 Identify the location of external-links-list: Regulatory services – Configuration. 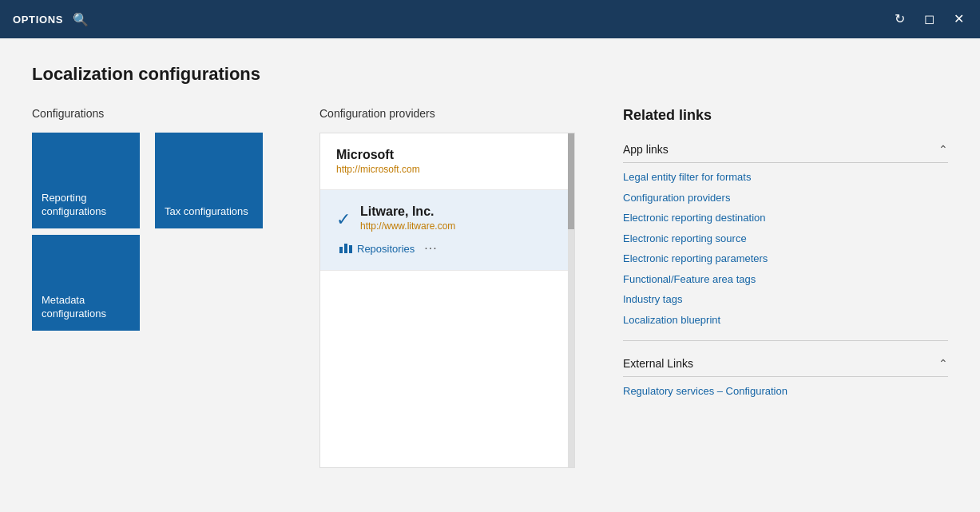
(786, 391).